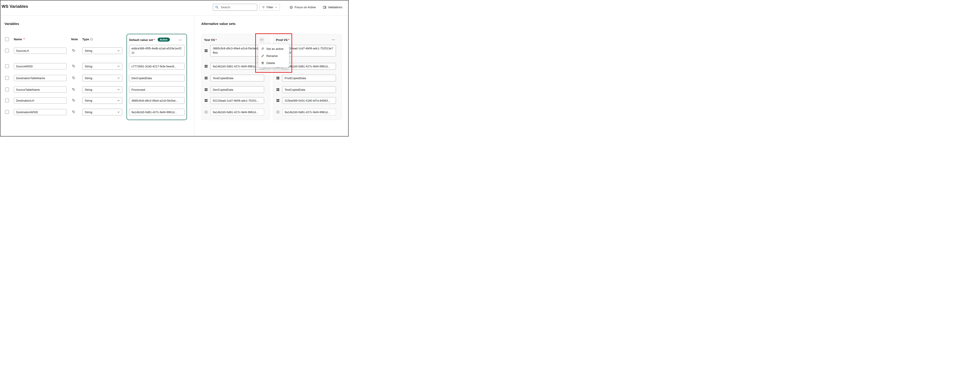 The width and height of the screenshot is (980, 384). What do you see at coordinates (309, 51) in the screenshot?
I see `alt-value-field: 92219aad-1cd7-4b06-adc1-752513e7e423` at bounding box center [309, 51].